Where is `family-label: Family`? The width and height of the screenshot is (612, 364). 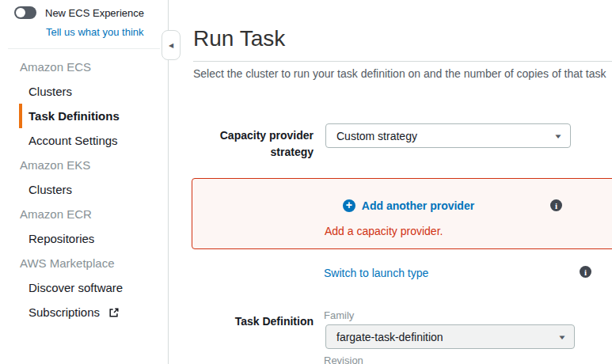
family-label: Family is located at coordinates (339, 315).